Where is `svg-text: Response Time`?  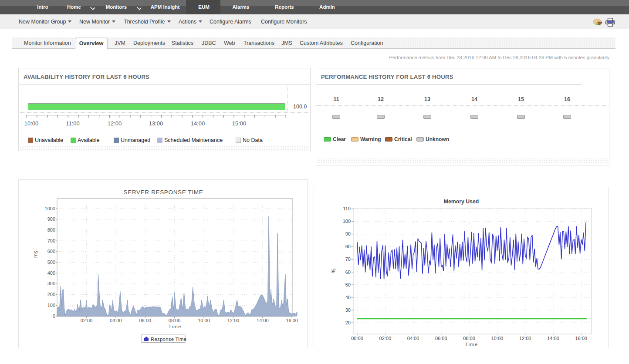
svg-text: Response Time is located at coordinates (169, 339).